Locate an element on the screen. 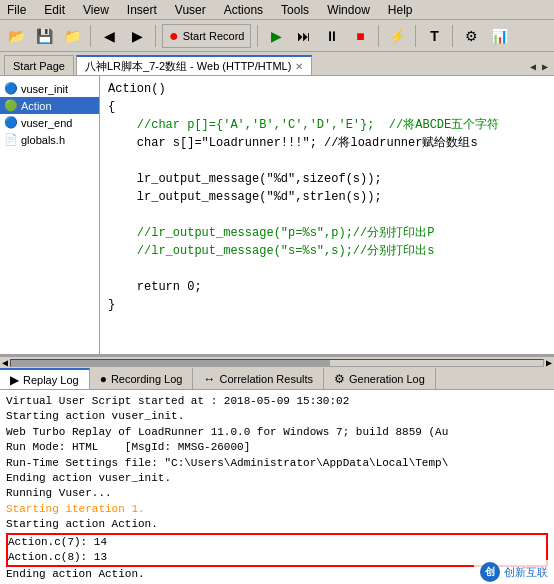 The width and height of the screenshot is (554, 584). wand-button: ⚡ is located at coordinates (397, 36).